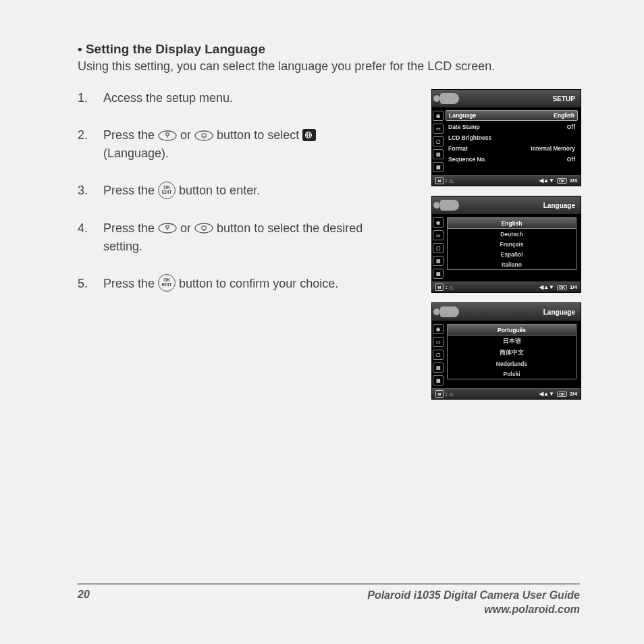 This screenshot has width=644, height=644. Describe the element at coordinates (438, 261) in the screenshot. I see `menu-icon: ▤` at that location.